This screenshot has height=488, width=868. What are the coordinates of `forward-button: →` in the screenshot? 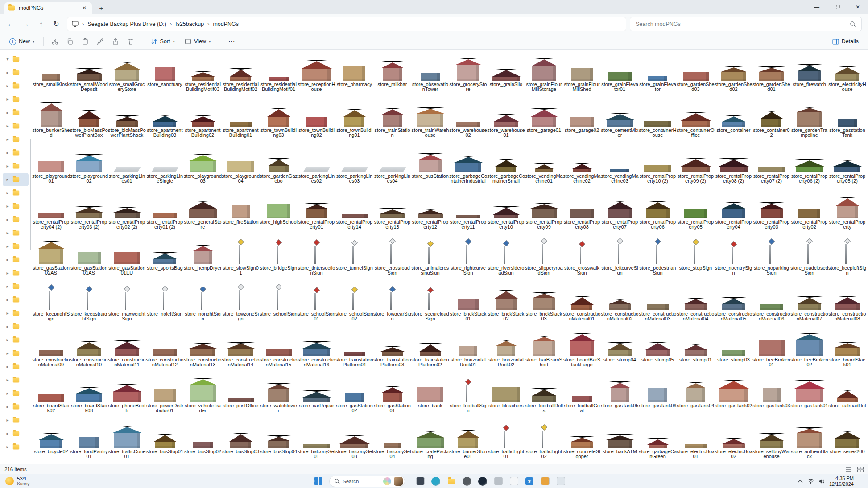 It's located at (26, 24).